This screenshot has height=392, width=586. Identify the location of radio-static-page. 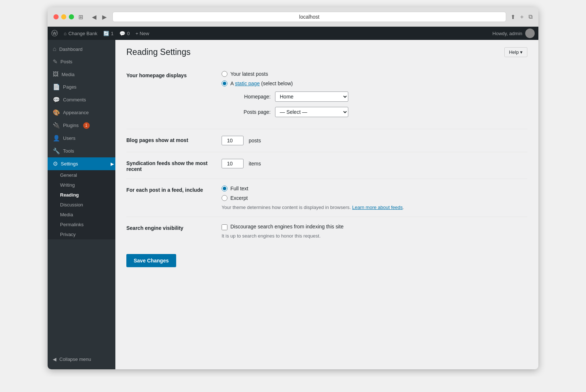
(225, 83).